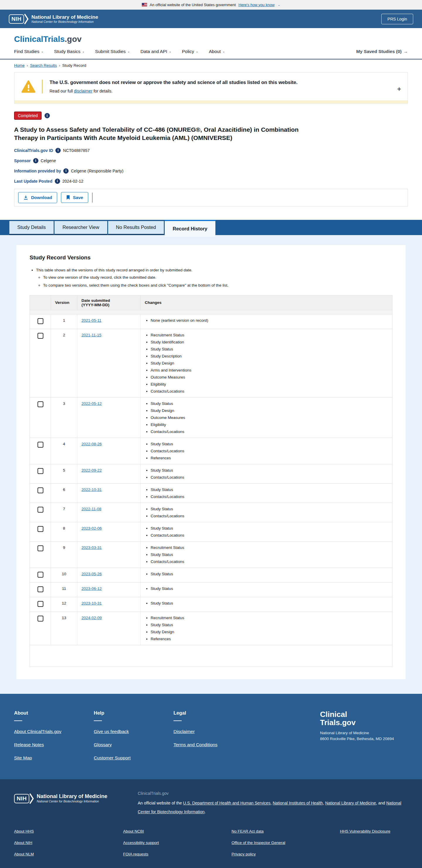  Describe the element at coordinates (20, 65) in the screenshot. I see `breadcrumb-home: Home` at that location.